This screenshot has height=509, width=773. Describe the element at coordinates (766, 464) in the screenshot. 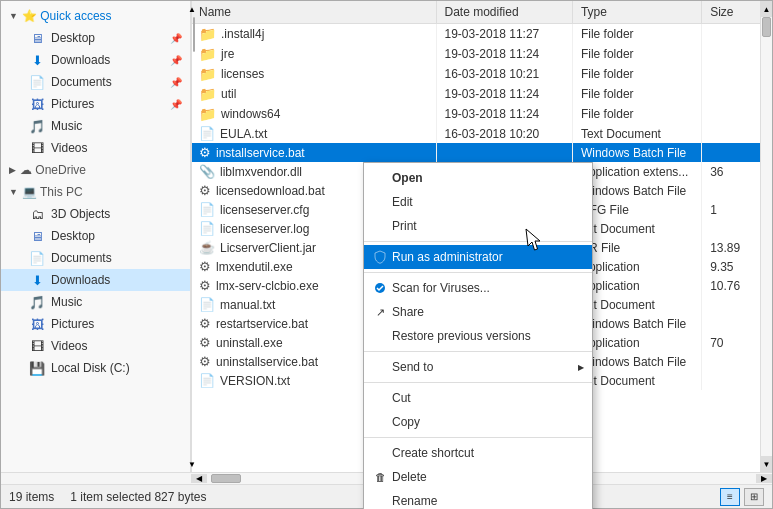

I see `scroll-down-btn: ▼` at that location.